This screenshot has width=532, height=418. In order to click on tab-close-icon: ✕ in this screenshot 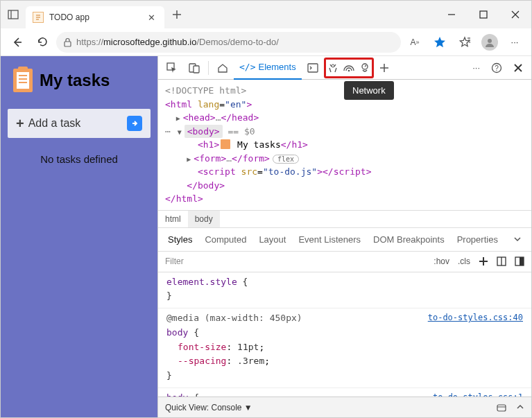, I will do `click(151, 17)`.